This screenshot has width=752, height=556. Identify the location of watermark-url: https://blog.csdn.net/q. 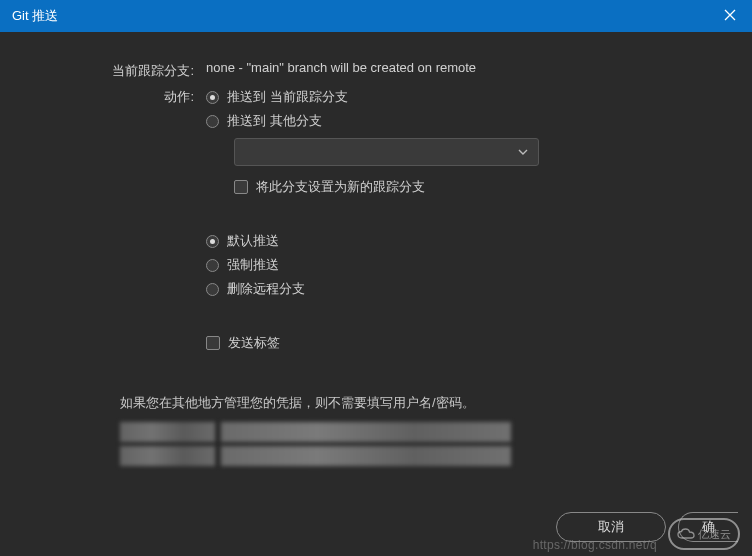
(595, 545).